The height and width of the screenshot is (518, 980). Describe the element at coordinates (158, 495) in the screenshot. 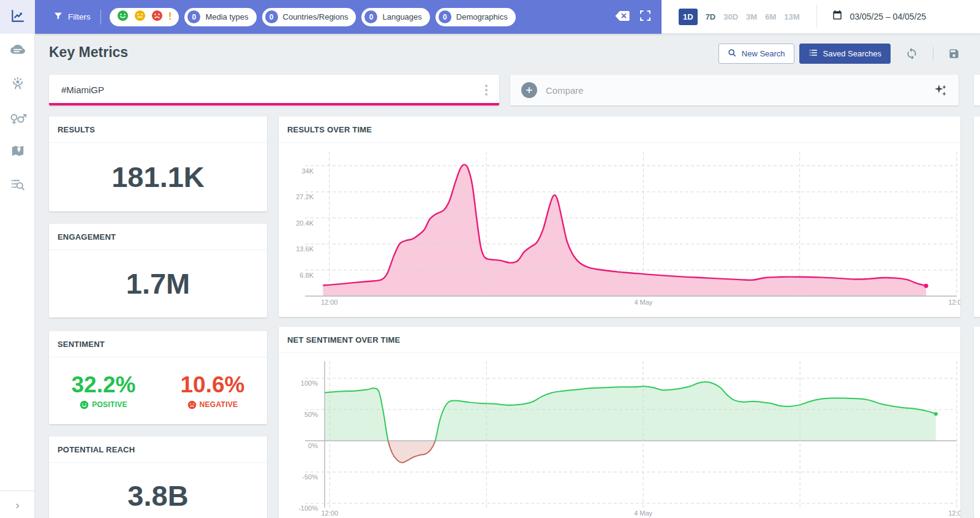

I see `reach-value: 3.8B` at that location.